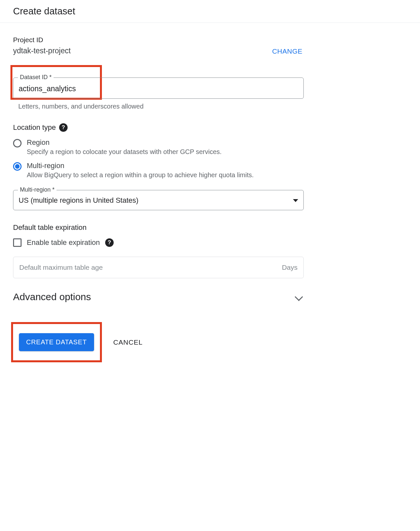  Describe the element at coordinates (37, 190) in the screenshot. I see `multi-region-select-label: Multi-region *` at that location.